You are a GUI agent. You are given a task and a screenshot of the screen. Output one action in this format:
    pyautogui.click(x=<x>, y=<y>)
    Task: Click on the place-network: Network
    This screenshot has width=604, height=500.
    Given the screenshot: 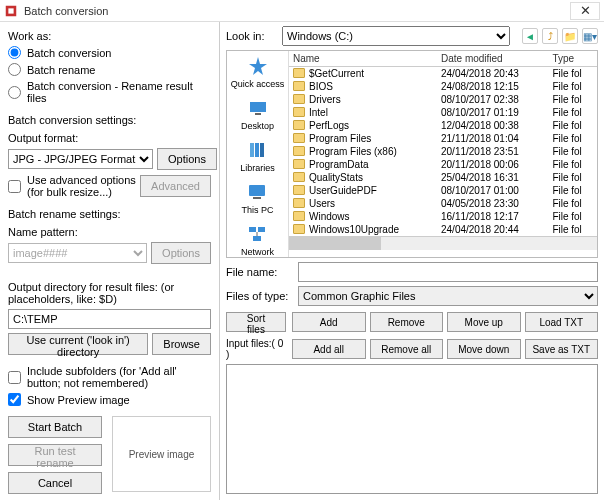 What is the action you would take?
    pyautogui.click(x=258, y=240)
    